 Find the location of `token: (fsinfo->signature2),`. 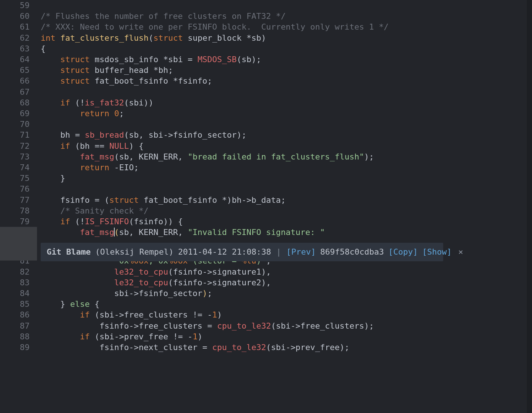

token: (fsinfo->signature2), is located at coordinates (219, 283).